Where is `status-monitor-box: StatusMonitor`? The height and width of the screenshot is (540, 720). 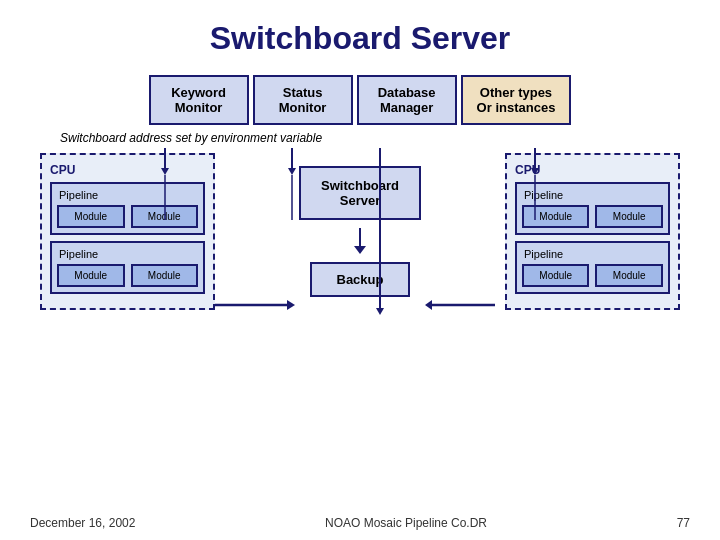
status-monitor-box: StatusMonitor is located at coordinates (303, 100).